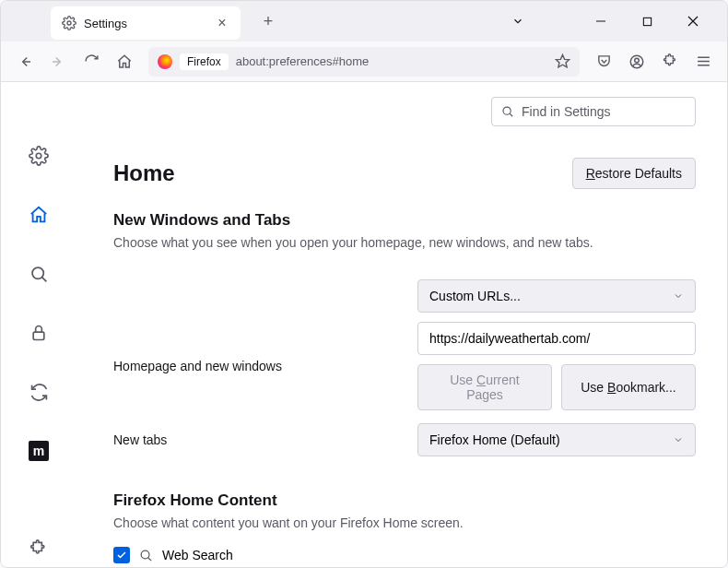 Image resolution: width=728 pixels, height=568 pixels. What do you see at coordinates (485, 387) in the screenshot?
I see `use-current-pages-button: Use Current Pages` at bounding box center [485, 387].